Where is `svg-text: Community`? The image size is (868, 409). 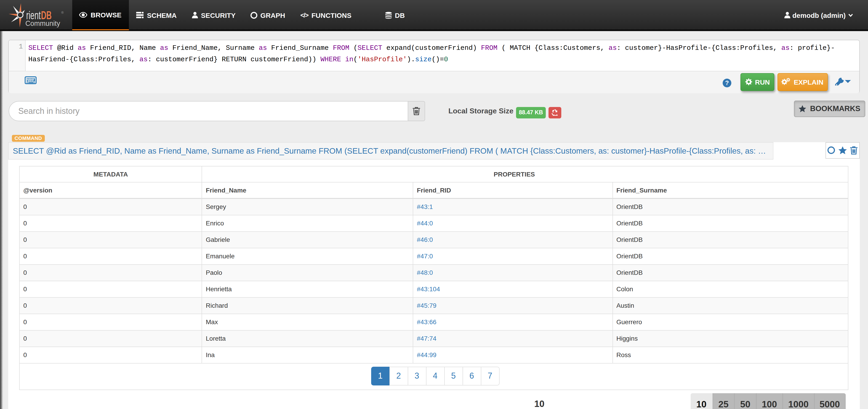
svg-text: Community is located at coordinates (42, 23).